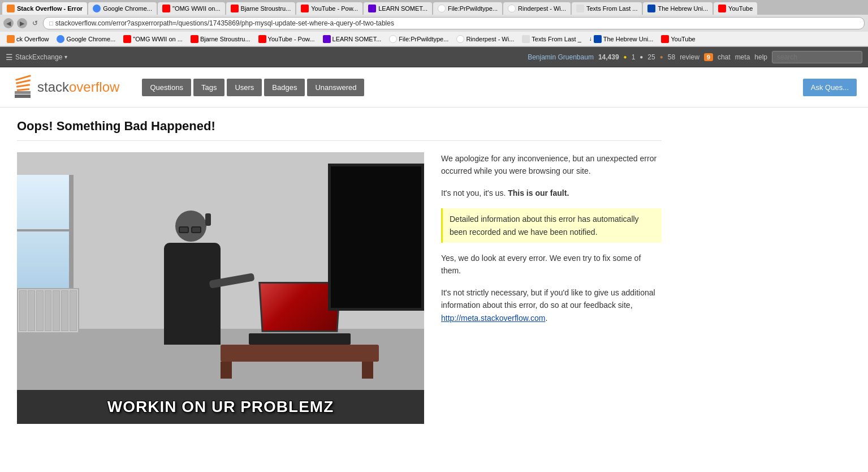 The image size is (868, 472). I want to click on bm-icon-chrome, so click(61, 39).